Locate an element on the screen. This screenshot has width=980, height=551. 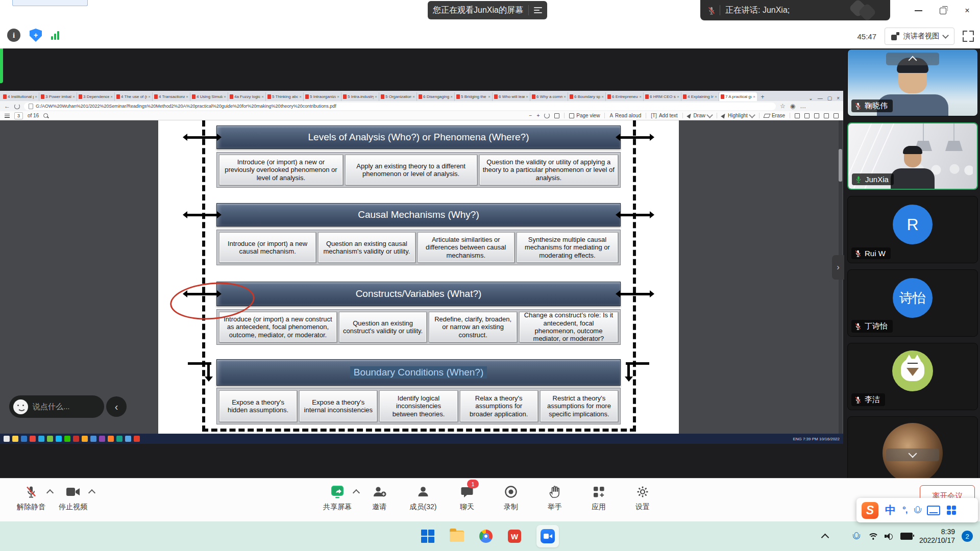
toolbar-apps-button: 应用 is located at coordinates (599, 497).